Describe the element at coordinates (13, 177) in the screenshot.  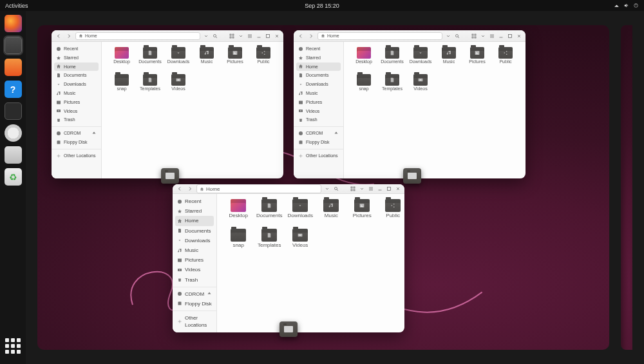
I see `dock-app-trash: ♻` at that location.